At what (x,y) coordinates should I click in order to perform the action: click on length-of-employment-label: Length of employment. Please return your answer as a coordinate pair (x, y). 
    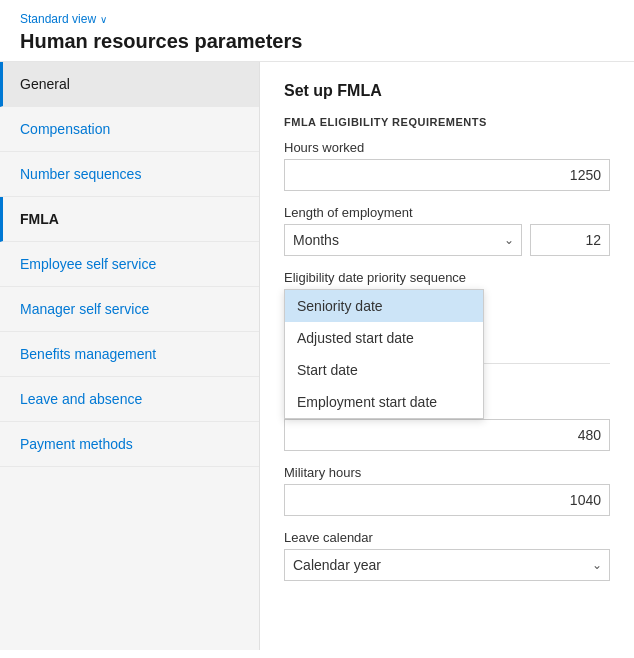
    Looking at the image, I should click on (447, 212).